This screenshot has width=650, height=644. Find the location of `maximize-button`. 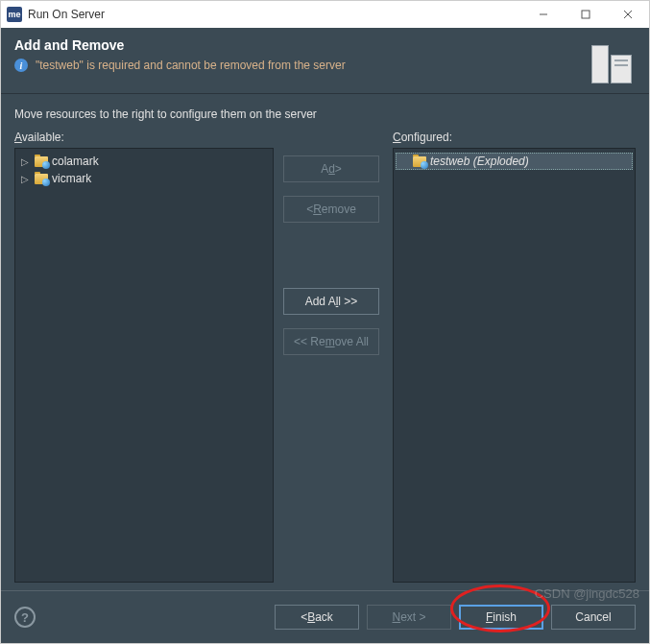

maximize-button is located at coordinates (586, 14).